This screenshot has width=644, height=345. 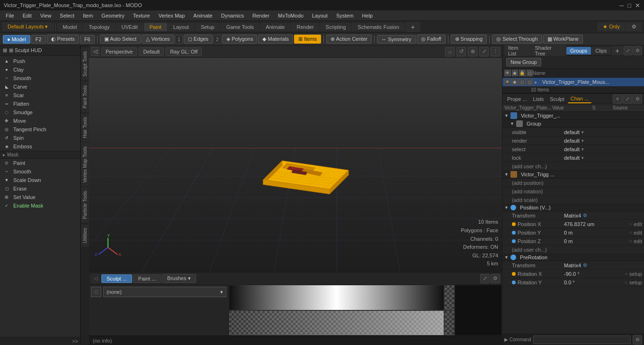 What do you see at coordinates (638, 241) in the screenshot?
I see `pos-z-edit: edit` at bounding box center [638, 241].